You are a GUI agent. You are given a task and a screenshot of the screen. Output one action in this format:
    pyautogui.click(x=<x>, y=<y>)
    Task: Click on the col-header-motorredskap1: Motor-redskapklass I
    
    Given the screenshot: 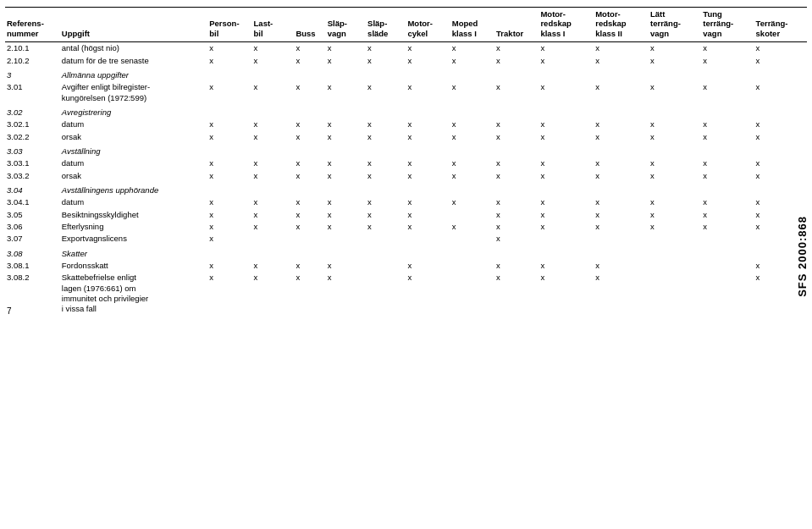 What is the action you would take?
    pyautogui.click(x=566, y=25)
    